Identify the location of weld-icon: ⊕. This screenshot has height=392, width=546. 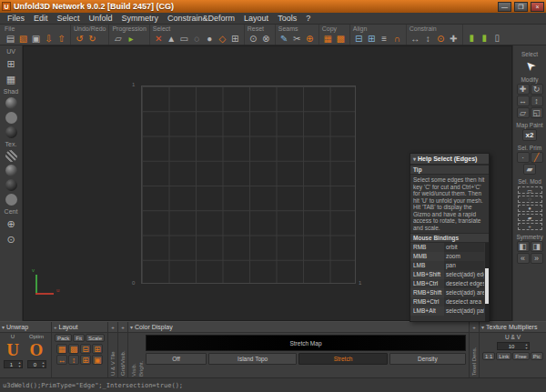
(309, 38).